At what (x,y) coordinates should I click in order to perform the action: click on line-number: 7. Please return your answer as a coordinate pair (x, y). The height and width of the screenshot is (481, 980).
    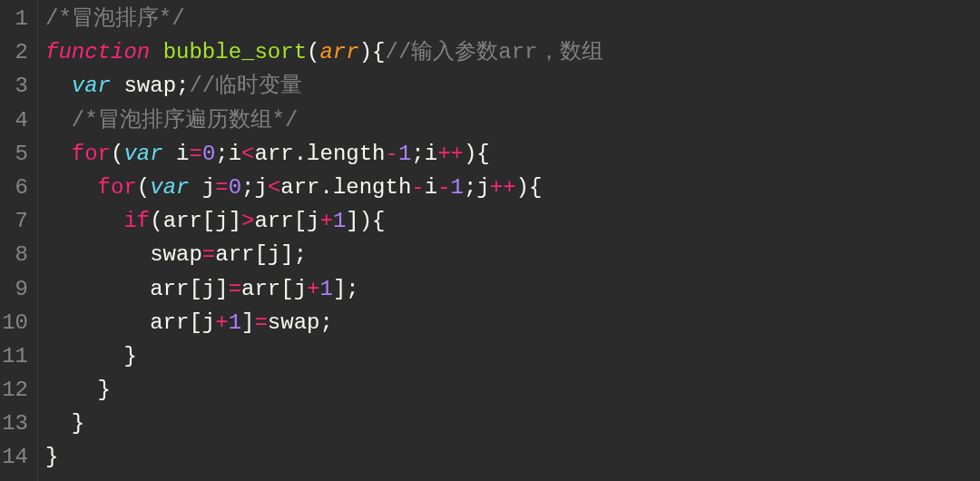
    Looking at the image, I should click on (15, 221).